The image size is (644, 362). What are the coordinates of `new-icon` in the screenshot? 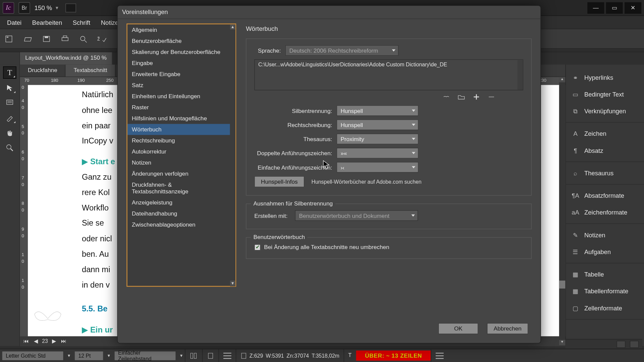 It's located at (9, 39).